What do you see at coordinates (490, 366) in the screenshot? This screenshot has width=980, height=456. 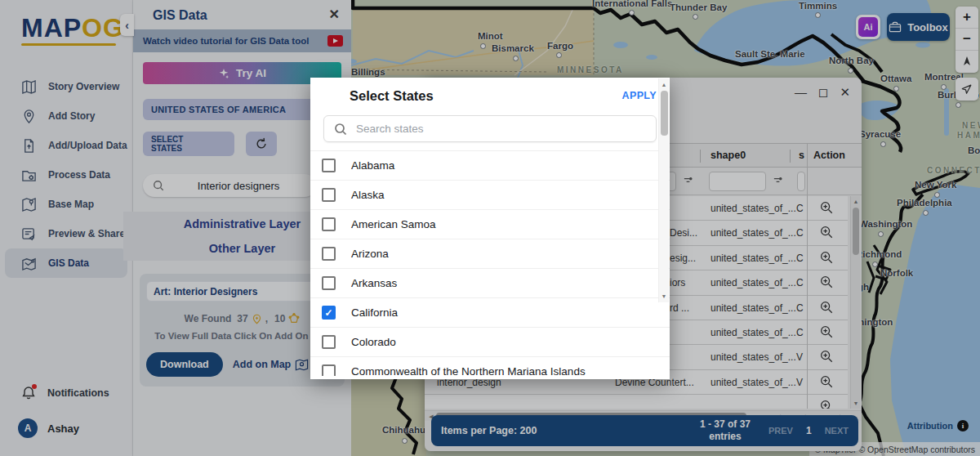 I see `state-row-commonwealth-of-the-northern-mariana-islands: Commonwealth of the Northern Mariana Isl…` at bounding box center [490, 366].